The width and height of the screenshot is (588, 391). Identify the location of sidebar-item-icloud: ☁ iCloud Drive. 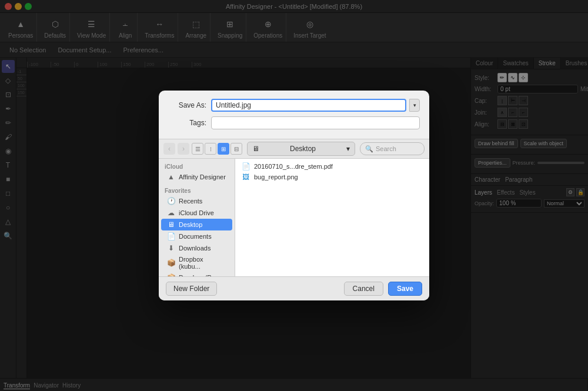
(196, 213).